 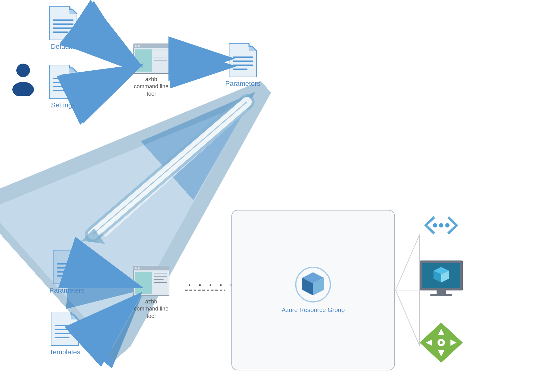 I want to click on tool-bottom-label: azbbcommand linetool, so click(x=151, y=309).